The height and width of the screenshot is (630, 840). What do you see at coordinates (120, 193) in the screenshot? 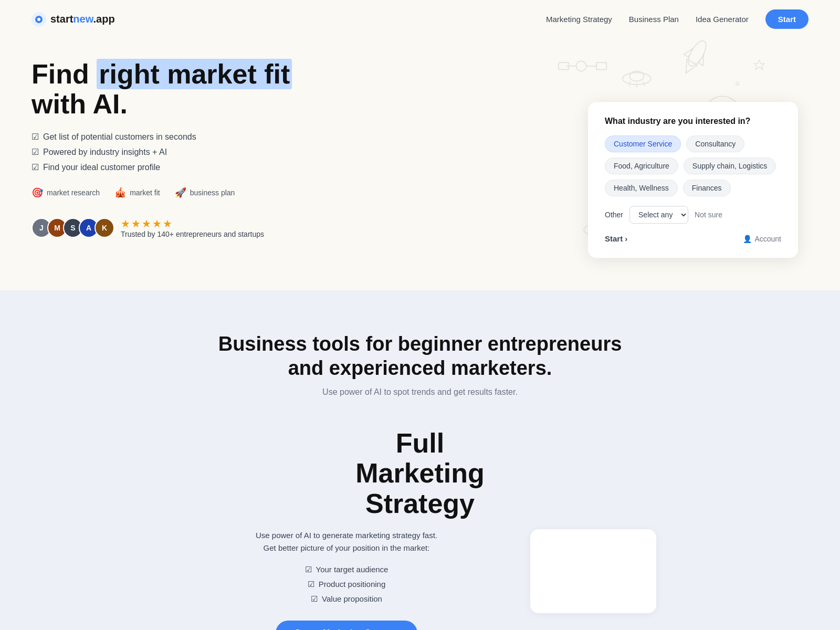
I see `market-fit-icon: 🎪` at bounding box center [120, 193].